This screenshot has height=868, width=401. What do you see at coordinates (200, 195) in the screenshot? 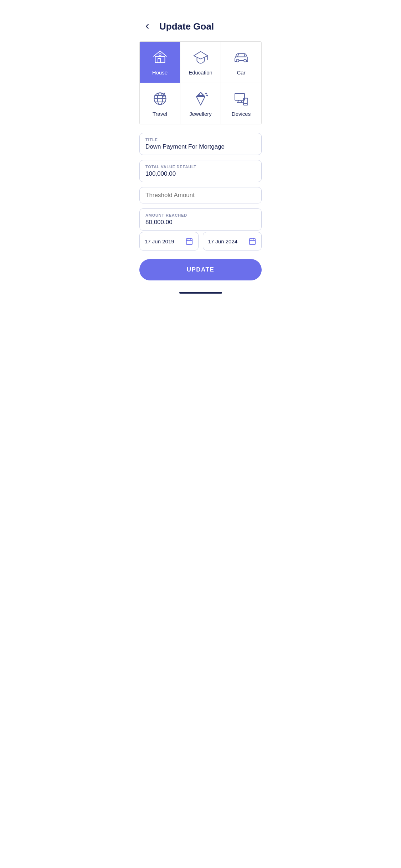
I see `threshold-input-group` at bounding box center [200, 195].